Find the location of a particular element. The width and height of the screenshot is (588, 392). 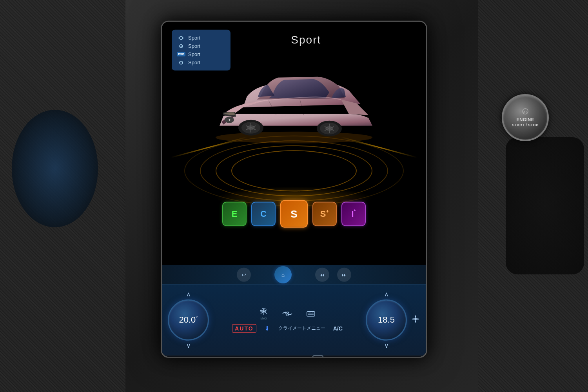

max-defrost-icon: MAX MAX is located at coordinates (264, 314).